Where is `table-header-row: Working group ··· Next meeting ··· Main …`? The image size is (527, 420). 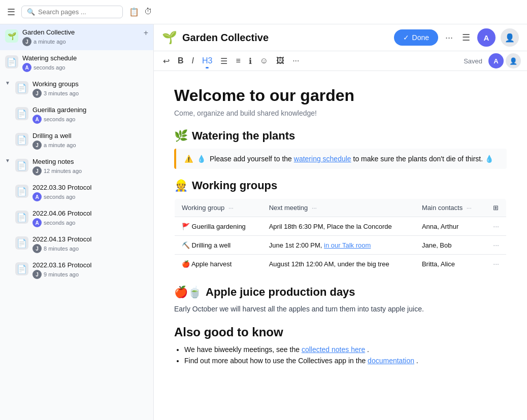 table-header-row: Working group ··· Next meeting ··· Main … is located at coordinates (341, 208).